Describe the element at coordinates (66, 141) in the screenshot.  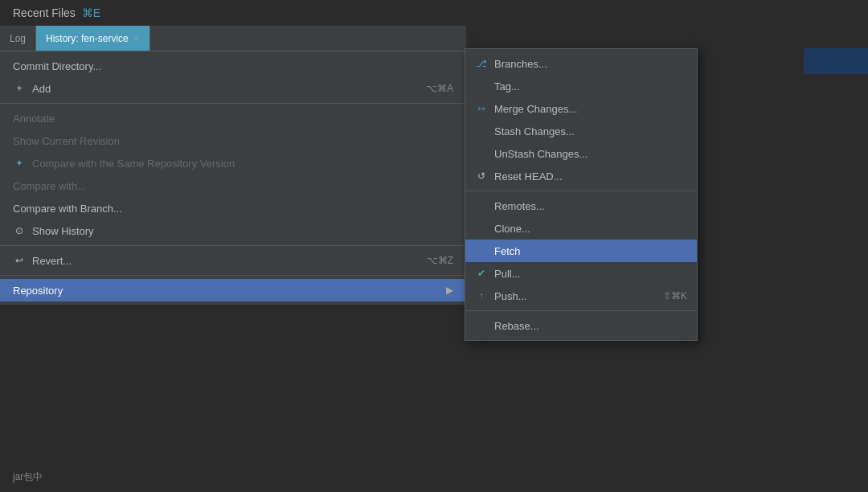
I see `show-current-revision-label: Show Current Revision` at that location.